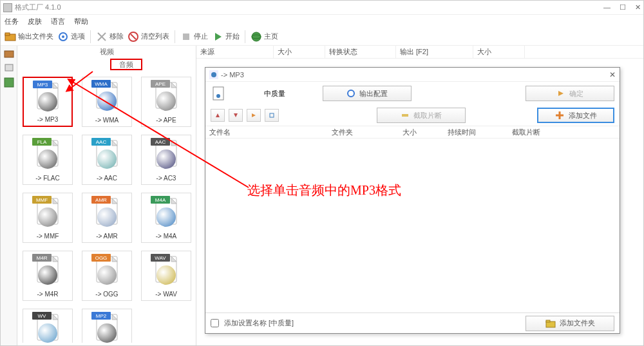 The width and height of the screenshot is (644, 346). What do you see at coordinates (148, 37) in the screenshot?
I see `clear-button: 清空列表` at bounding box center [148, 37].